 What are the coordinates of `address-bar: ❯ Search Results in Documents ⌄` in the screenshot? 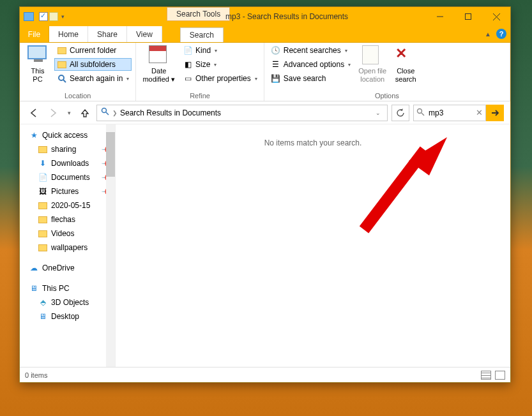 It's located at (242, 113).